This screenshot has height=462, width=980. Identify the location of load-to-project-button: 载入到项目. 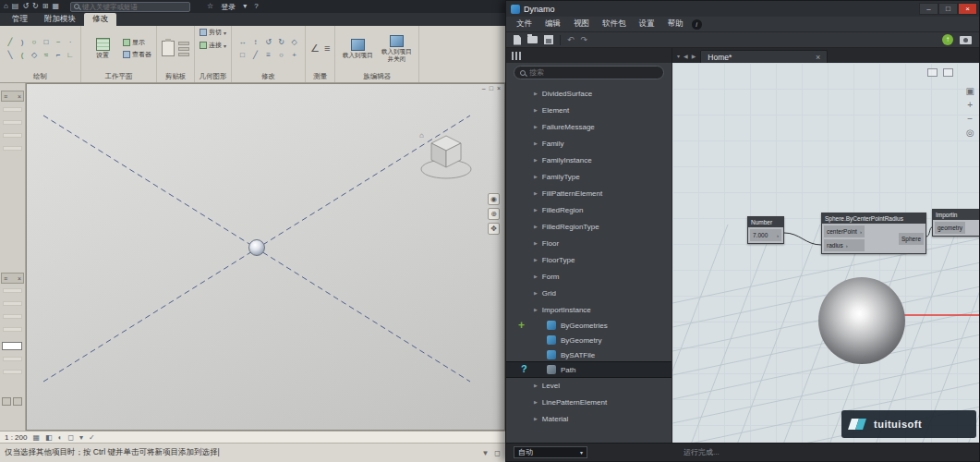
(357, 48).